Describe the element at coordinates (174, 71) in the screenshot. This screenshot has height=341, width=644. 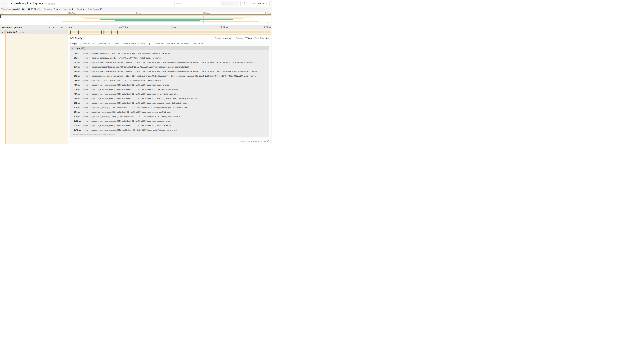
I see `log-value: ‹sql/catalog/lease/descriptor_version_st…` at that location.